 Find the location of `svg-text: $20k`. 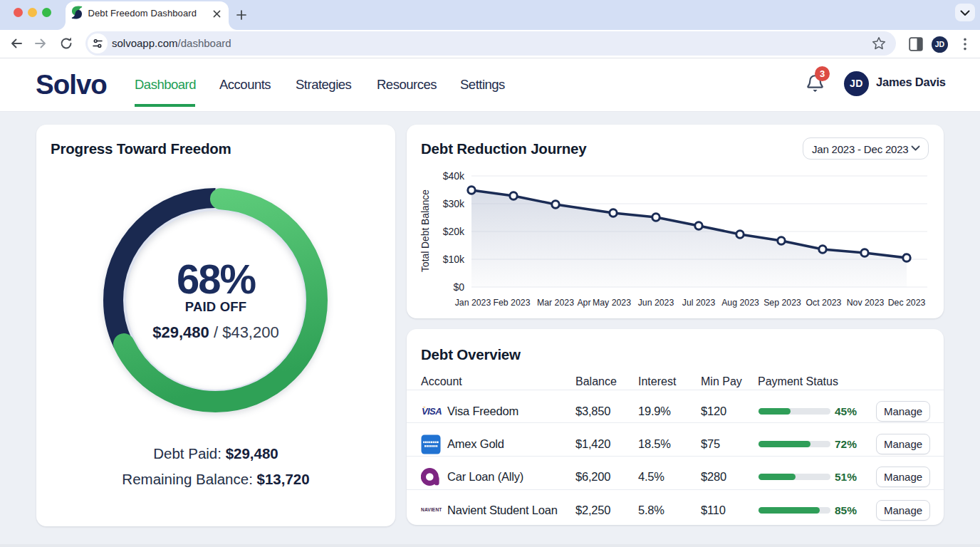

svg-text: $20k is located at coordinates (454, 231).